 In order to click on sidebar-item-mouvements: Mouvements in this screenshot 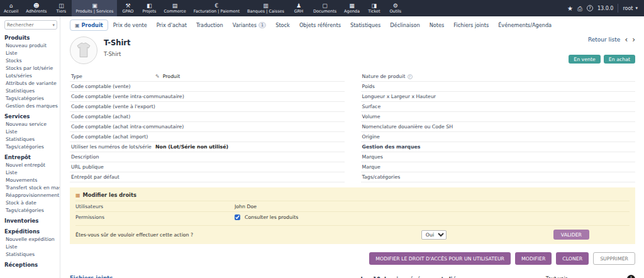, I will do `click(31, 181)`.